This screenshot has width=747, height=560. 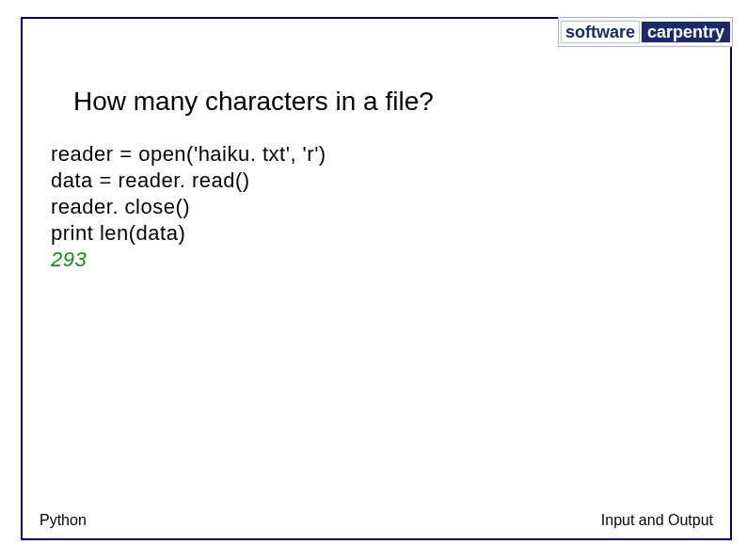 I want to click on footer-right: Input and Output, so click(x=657, y=520).